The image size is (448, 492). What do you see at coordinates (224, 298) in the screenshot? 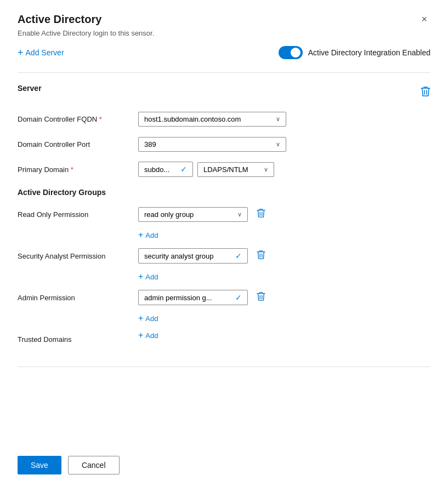
I see `admin-row: Admin Permission admin permission g... ✓` at bounding box center [224, 298].